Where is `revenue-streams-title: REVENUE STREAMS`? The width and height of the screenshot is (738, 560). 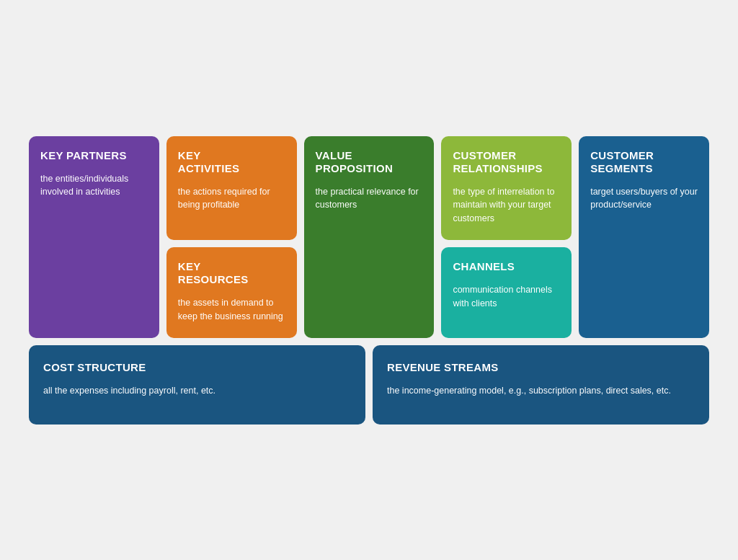
revenue-streams-title: REVENUE STREAMS is located at coordinates (541, 368).